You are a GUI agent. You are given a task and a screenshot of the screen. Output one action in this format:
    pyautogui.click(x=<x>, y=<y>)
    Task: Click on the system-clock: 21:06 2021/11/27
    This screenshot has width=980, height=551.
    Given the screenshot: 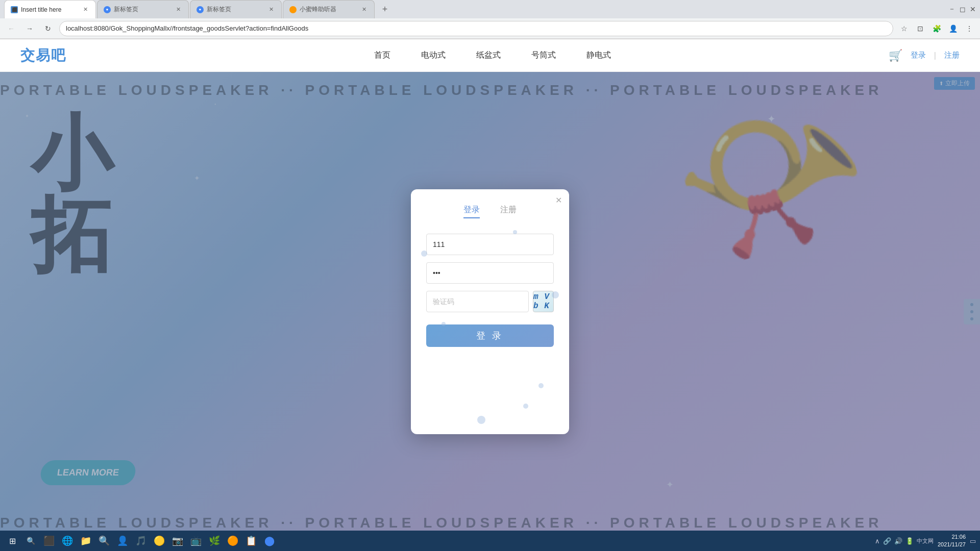 What is the action you would take?
    pyautogui.click(x=951, y=541)
    